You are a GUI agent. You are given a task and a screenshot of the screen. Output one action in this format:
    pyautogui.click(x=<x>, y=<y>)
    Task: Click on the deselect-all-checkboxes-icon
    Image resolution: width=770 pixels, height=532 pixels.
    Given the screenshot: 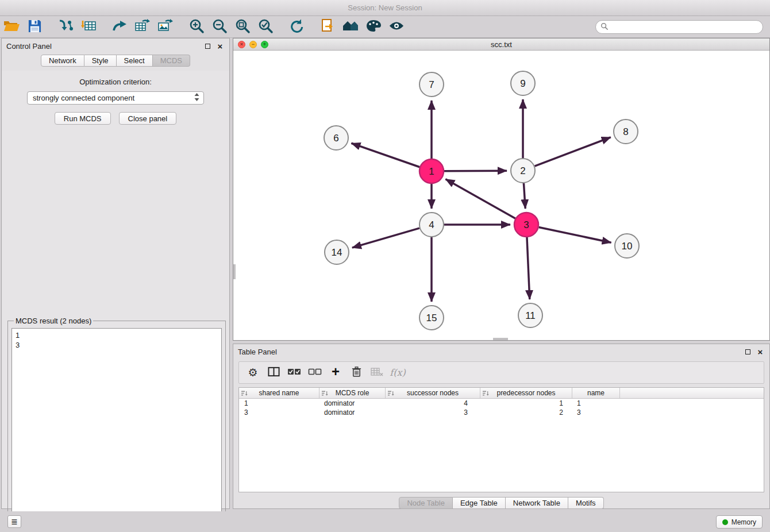 What is the action you would take?
    pyautogui.click(x=315, y=373)
    